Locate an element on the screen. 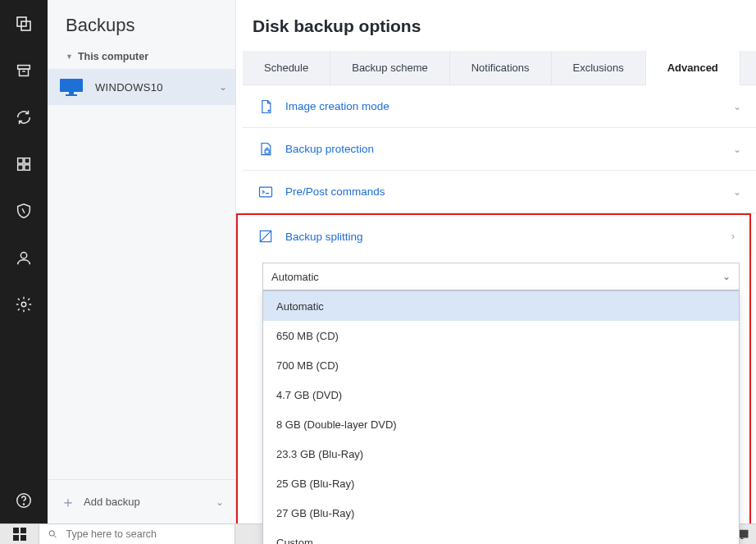 The image size is (756, 544). accordion-label: Backup protection is located at coordinates (509, 149).